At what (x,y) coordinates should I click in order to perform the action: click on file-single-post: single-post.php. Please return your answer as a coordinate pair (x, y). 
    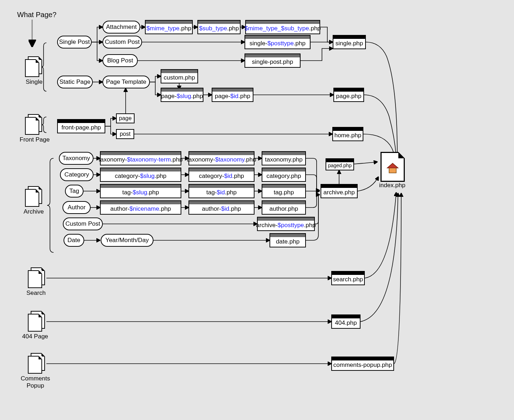
    Looking at the image, I should click on (273, 61).